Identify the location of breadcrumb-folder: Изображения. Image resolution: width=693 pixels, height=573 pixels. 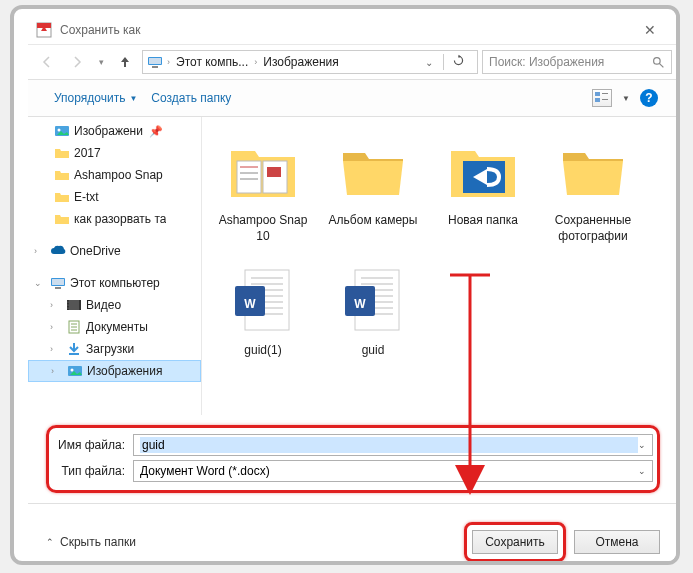
(300, 62).